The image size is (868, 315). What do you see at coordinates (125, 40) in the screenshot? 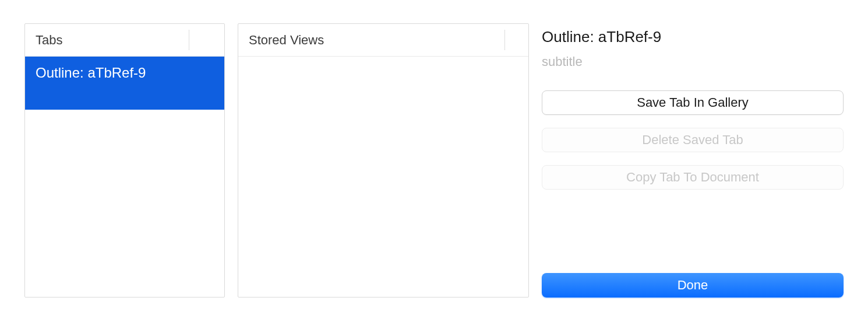
I see `tabs-list-header: Tabs` at bounding box center [125, 40].